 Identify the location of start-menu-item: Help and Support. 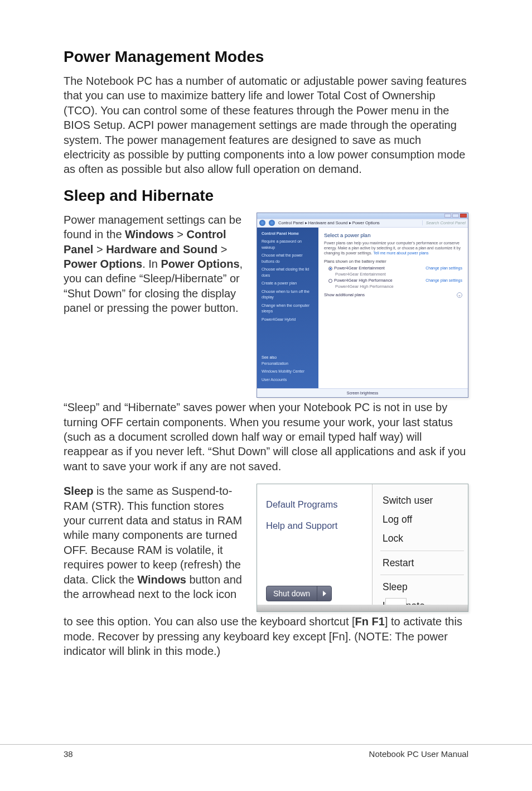
(319, 526).